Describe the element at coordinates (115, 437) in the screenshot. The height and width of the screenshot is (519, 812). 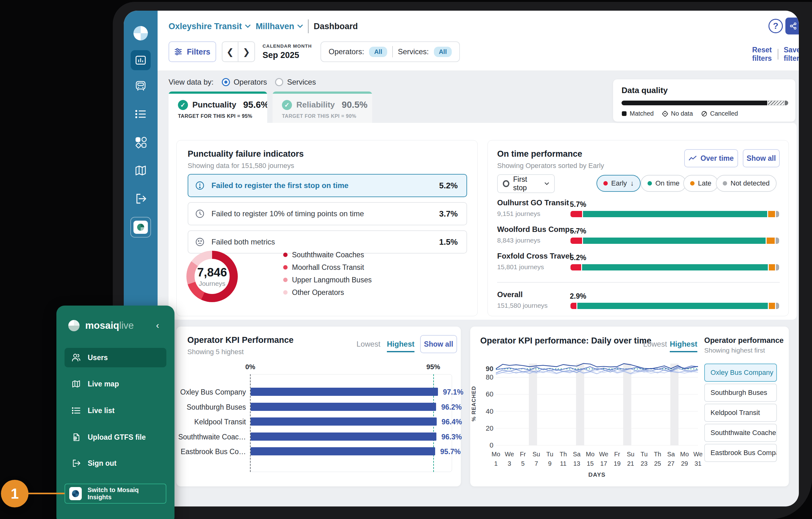
I see `menu-item-upload-gtfs: Upload GTFS file` at that location.